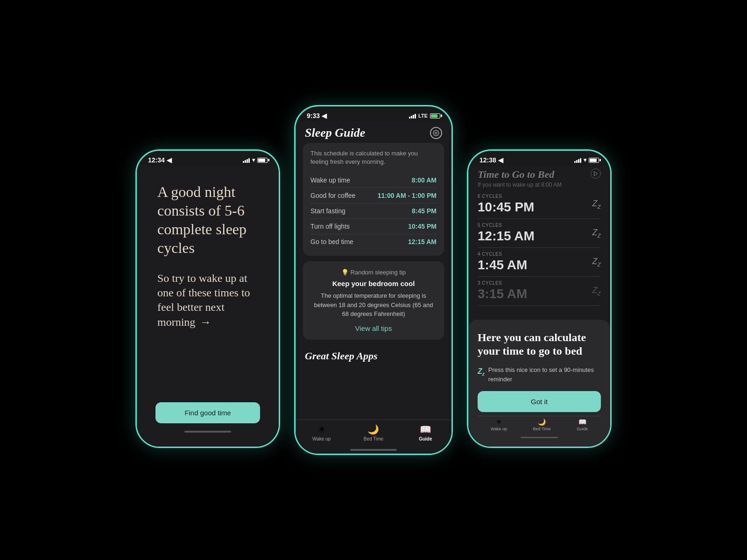 The image size is (747, 560). I want to click on tip-section-label: 💡 Random sleeping tip, so click(374, 273).